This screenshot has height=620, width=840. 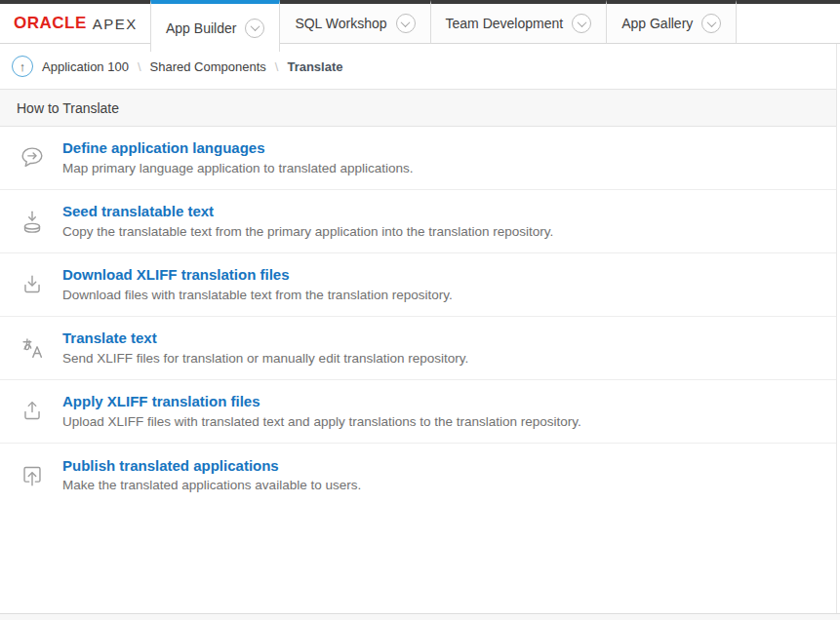 I want to click on task-text: Translate text Send XLIFF files for tran…, so click(x=265, y=348).